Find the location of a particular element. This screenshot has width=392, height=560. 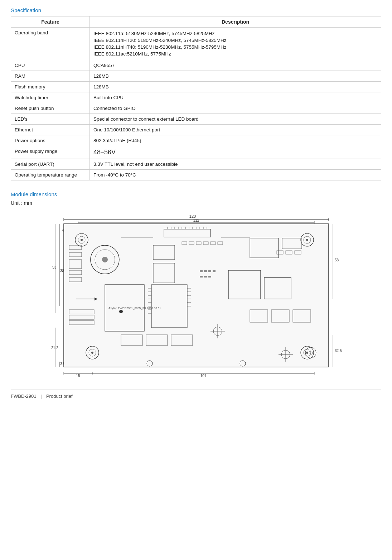

table-row: Watchdog timerBuilt into CPU is located at coordinates (196, 98).